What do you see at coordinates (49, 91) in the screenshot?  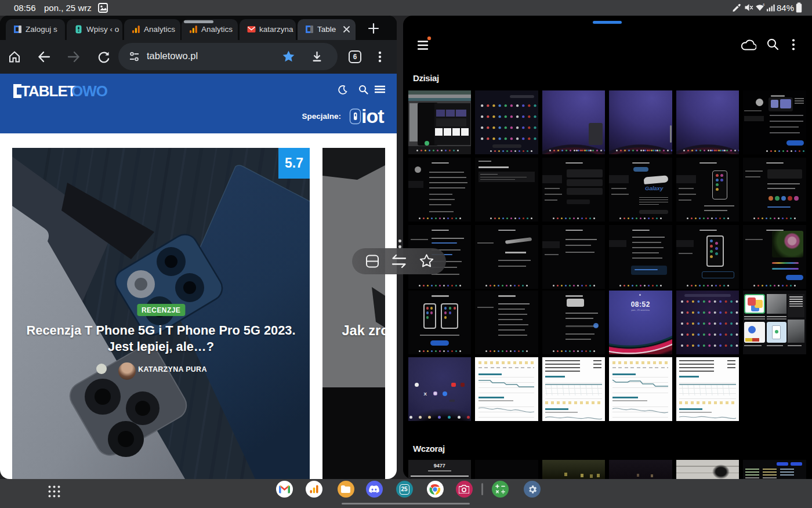 I see `svg-text: TABLET` at bounding box center [49, 91].